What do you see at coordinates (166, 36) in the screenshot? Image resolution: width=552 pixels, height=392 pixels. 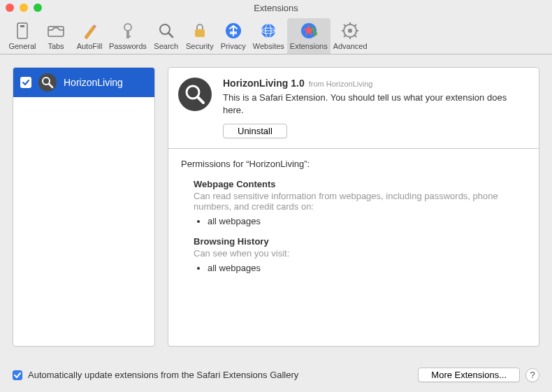 I see `tab-search: Search` at bounding box center [166, 36].